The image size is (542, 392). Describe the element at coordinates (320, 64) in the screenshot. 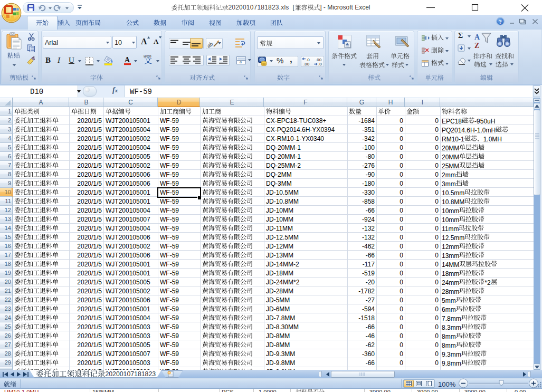

I see `svg-text: .0` at that location.